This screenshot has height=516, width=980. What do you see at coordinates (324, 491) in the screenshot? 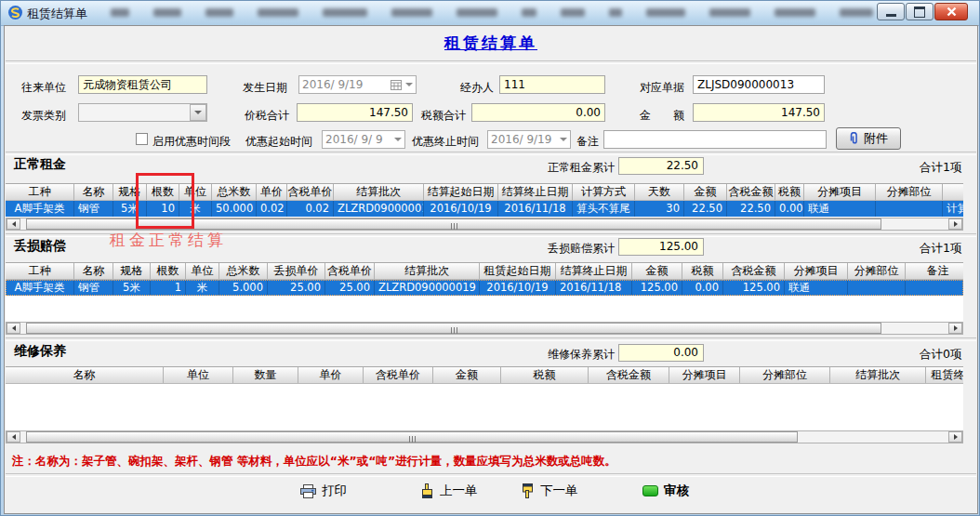
I see `print-button: 打印` at bounding box center [324, 491].